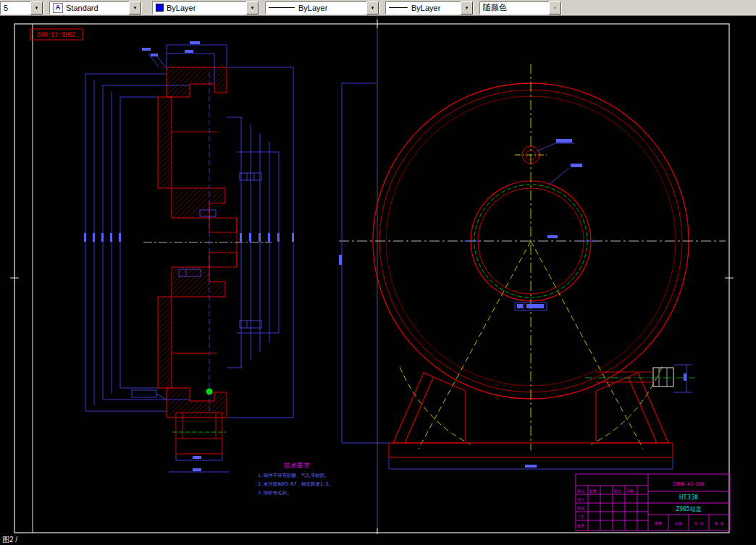  I want to click on plotstyle-combo-arrow-icon: ▼, so click(555, 8).